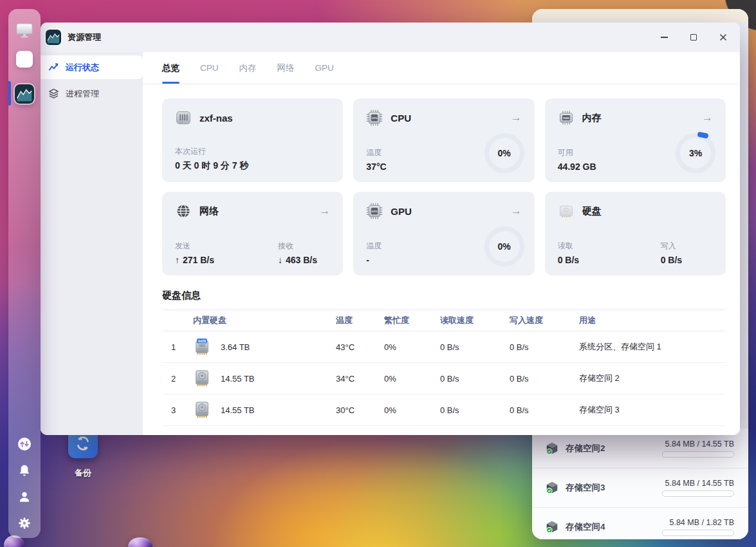 This screenshot has height=547, width=756. I want to click on titlebar: 资源管理, so click(390, 37).